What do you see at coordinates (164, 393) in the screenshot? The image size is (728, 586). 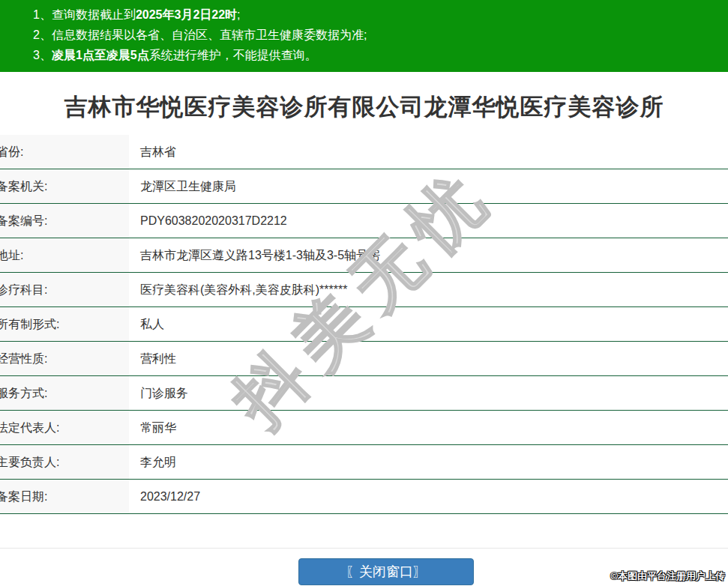 I see `row-value: 门诊服务` at bounding box center [164, 393].